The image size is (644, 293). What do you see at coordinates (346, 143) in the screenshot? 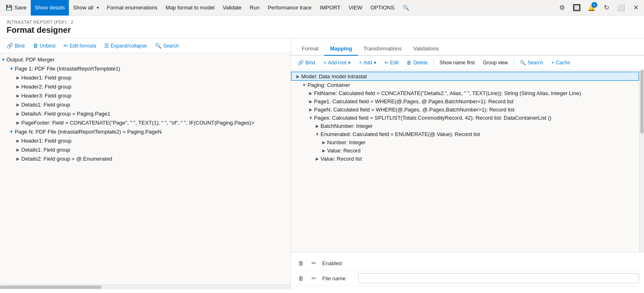
I see `model-item-label: Number: Integer` at bounding box center [346, 143].